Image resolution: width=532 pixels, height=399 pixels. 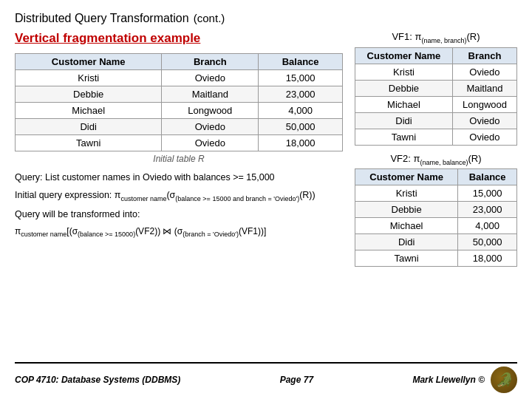 What do you see at coordinates (179, 232) in the screenshot?
I see `query-line4: πcustomer name[(σ(balance >= 15000)(VF2)…` at bounding box center [179, 232].